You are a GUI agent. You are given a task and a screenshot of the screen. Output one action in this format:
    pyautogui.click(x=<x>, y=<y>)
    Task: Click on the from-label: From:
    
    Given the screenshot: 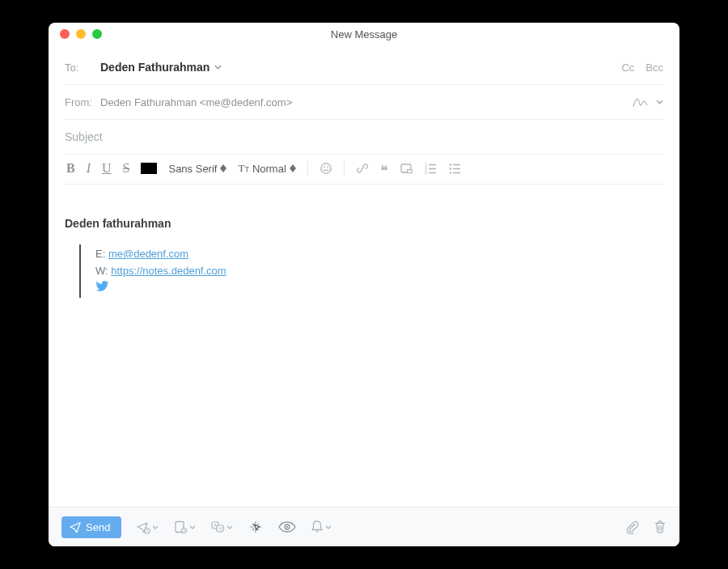 What is the action you would take?
    pyautogui.click(x=83, y=102)
    